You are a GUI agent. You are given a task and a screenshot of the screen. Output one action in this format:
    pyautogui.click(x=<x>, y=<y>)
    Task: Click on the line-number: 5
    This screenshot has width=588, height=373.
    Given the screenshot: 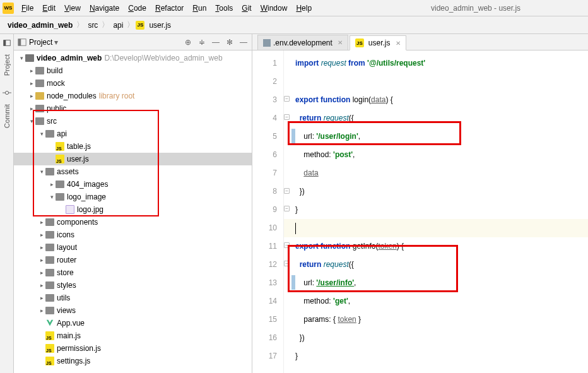 What is the action you would take?
    pyautogui.click(x=265, y=136)
    